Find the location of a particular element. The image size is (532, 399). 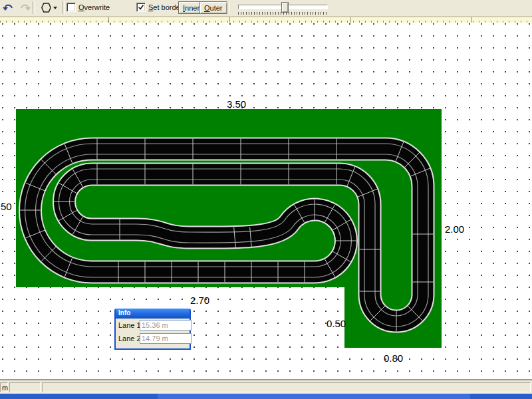

taskbar-edge is located at coordinates (266, 396).